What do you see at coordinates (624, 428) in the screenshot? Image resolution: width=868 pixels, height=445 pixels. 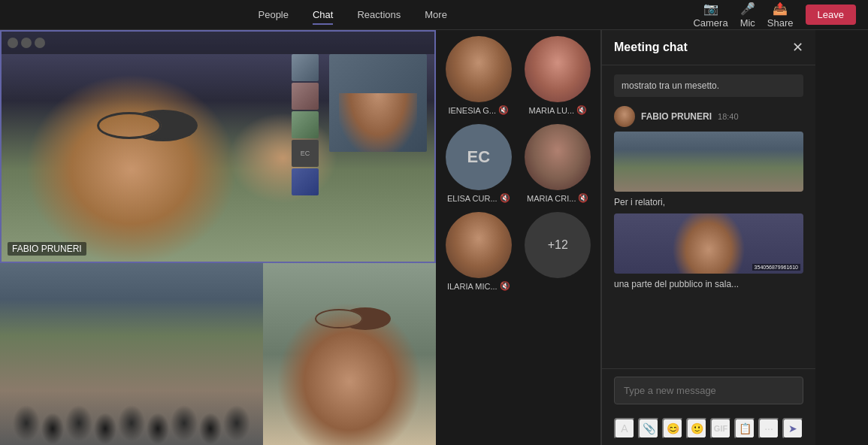 I see `format-icon: A` at bounding box center [624, 428].